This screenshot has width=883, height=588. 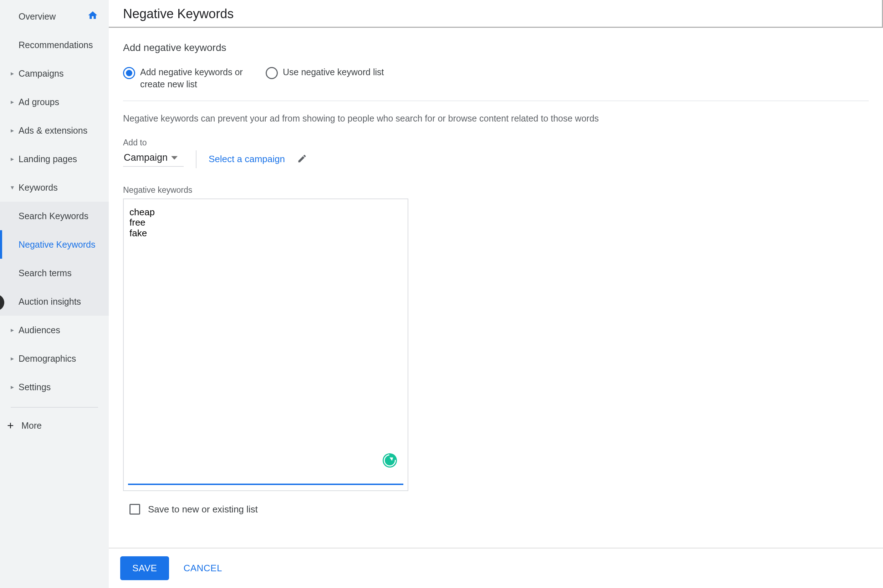 What do you see at coordinates (58, 130) in the screenshot?
I see `sidebar-label: Ads & extensions` at bounding box center [58, 130].